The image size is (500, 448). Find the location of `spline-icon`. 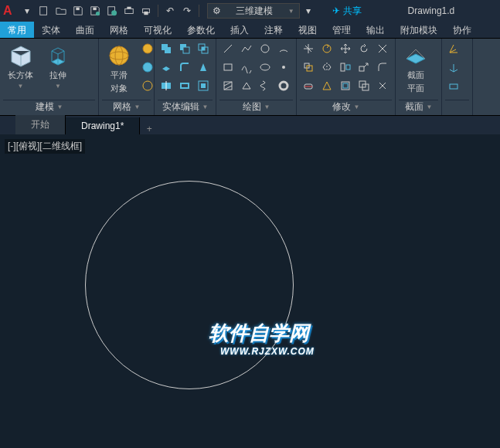

spline-icon is located at coordinates (247, 67).